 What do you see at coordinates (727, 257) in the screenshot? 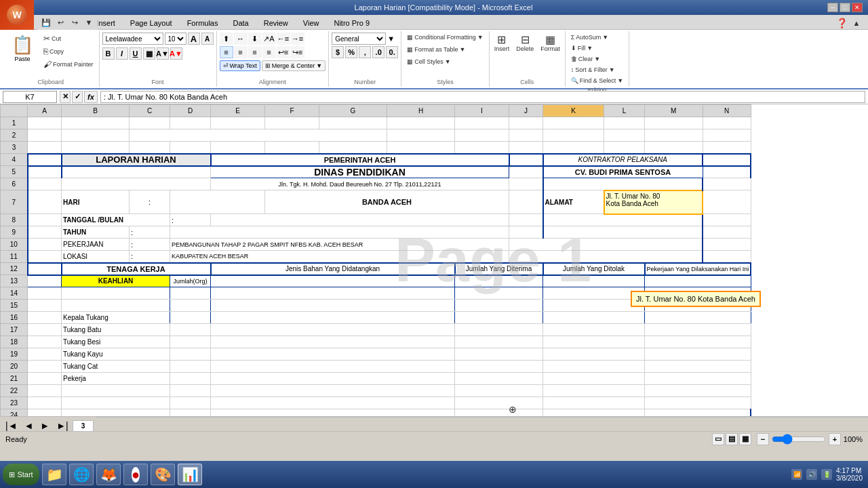
I see `cell-n11` at bounding box center [727, 257].